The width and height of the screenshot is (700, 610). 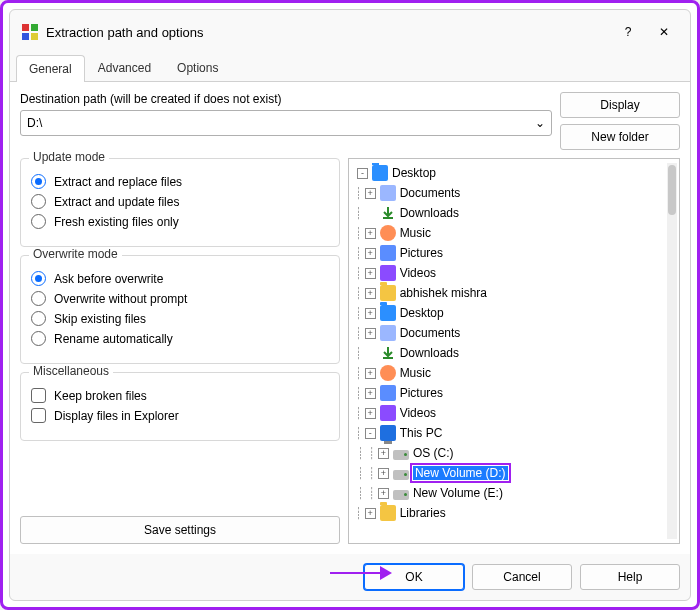 What do you see at coordinates (422, 253) in the screenshot?
I see `tree-label: Pictures` at bounding box center [422, 253].